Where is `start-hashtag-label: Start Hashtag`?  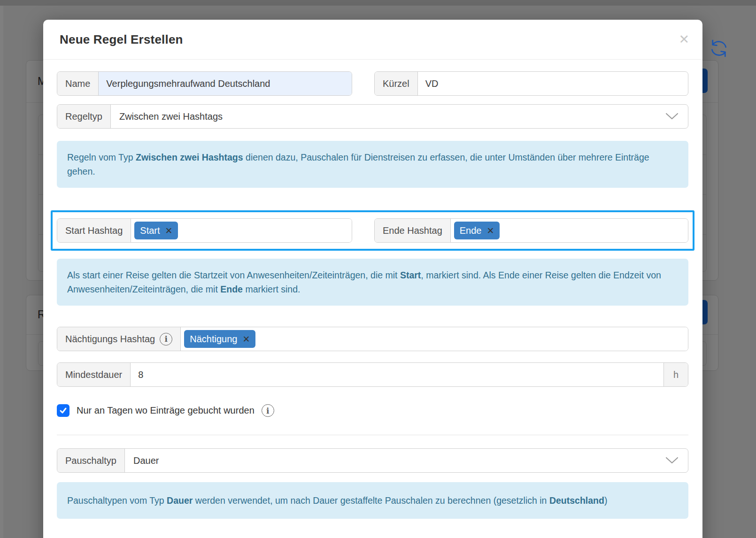
start-hashtag-label: Start Hashtag is located at coordinates (94, 231).